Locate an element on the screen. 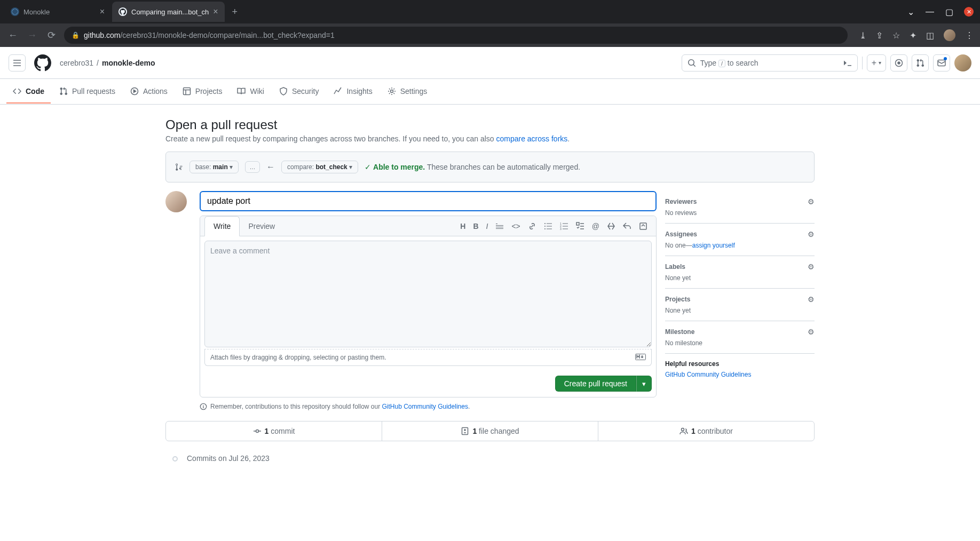 The height and width of the screenshot is (541, 980). gear-icon is located at coordinates (392, 91).